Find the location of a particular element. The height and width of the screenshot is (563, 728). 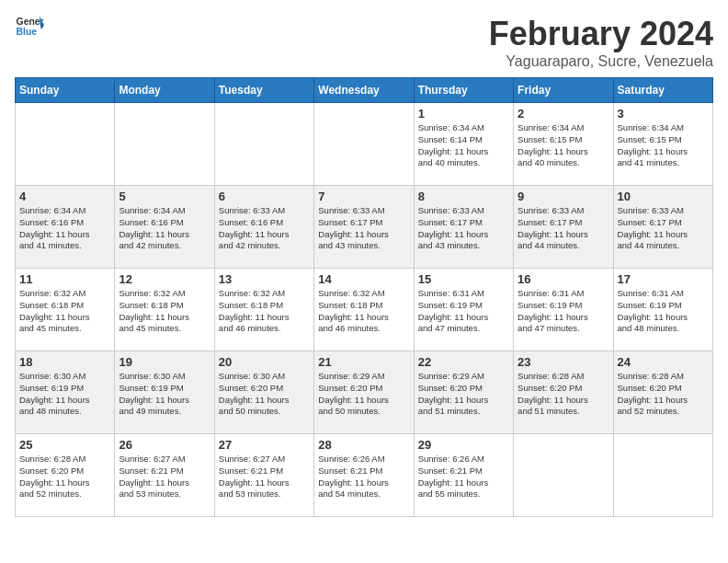

calendar-cell: 10Sunrise: 6:33 AM Sunset: 6:17 PM Dayli… is located at coordinates (663, 227).